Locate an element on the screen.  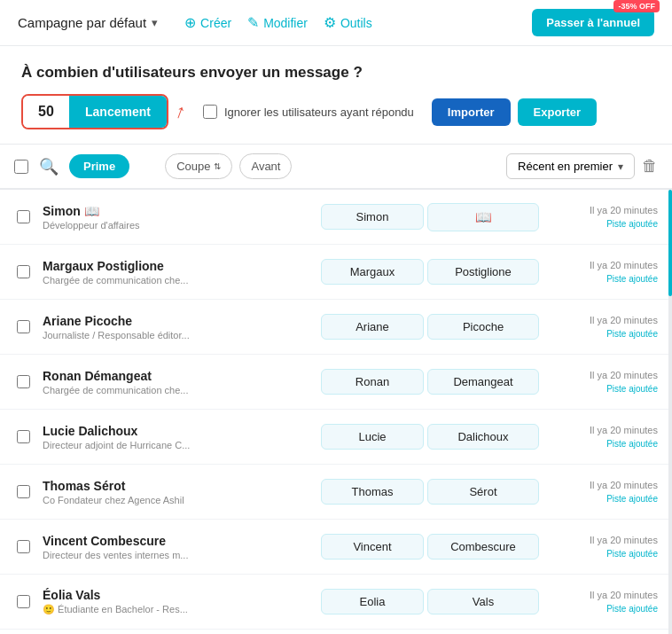
modify-button: ✎ Modifier is located at coordinates (277, 23).